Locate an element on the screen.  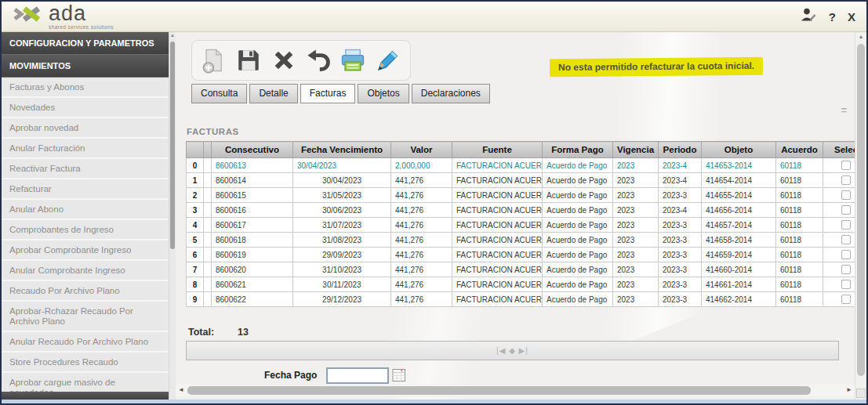
cell-objeto: 414657-2014 is located at coordinates (739, 226).